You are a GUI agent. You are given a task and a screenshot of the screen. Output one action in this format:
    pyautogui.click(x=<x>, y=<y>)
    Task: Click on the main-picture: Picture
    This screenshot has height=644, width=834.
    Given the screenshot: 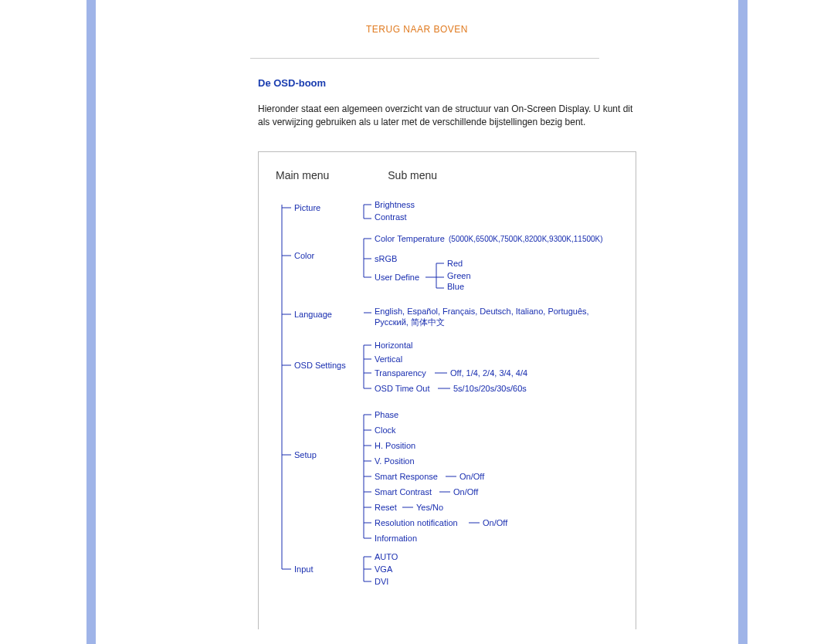 What is the action you would take?
    pyautogui.click(x=307, y=208)
    